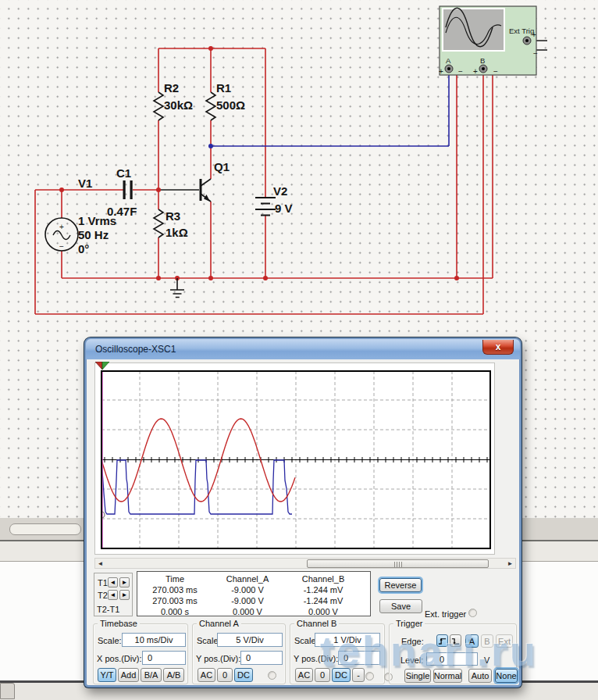 This screenshot has width=598, height=700. What do you see at coordinates (223, 88) in the screenshot?
I see `svg-text: R1` at bounding box center [223, 88].